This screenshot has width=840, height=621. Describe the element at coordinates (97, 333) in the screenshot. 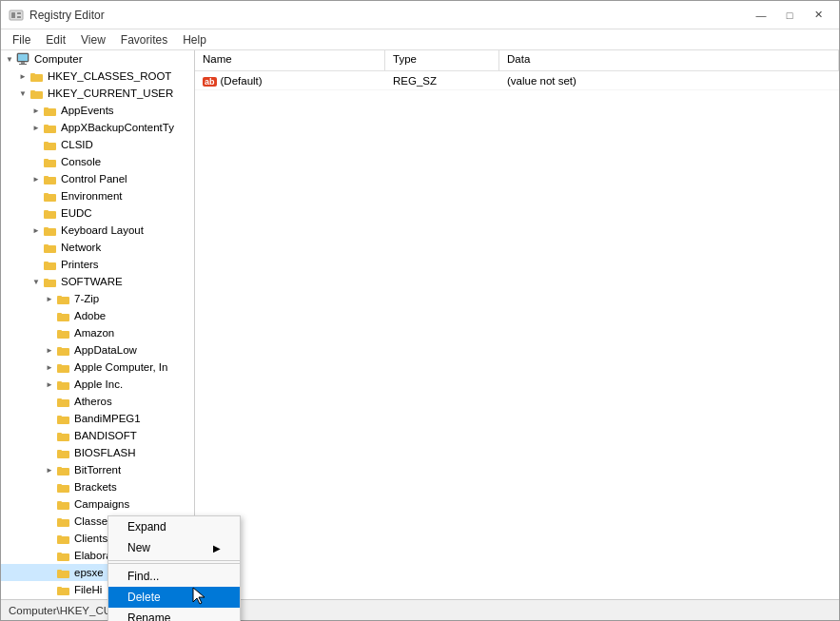

I see `tree-item-amazon: Amazon` at that location.